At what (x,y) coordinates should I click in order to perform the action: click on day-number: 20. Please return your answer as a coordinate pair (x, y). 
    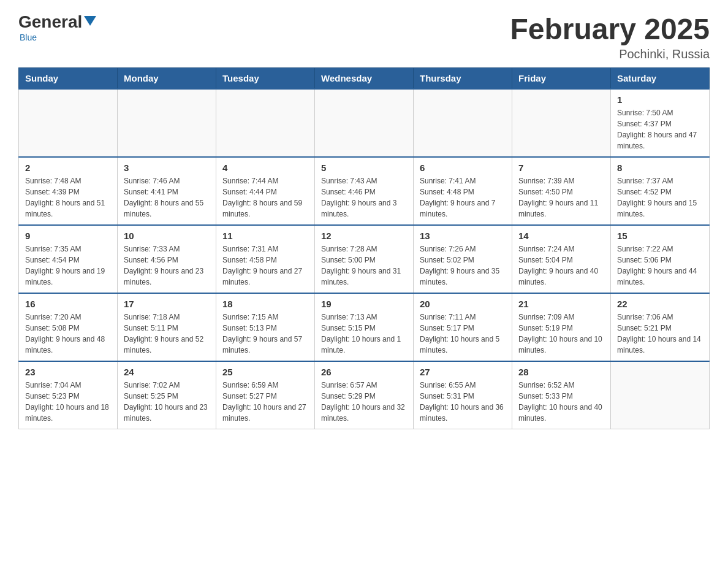
    Looking at the image, I should click on (463, 304).